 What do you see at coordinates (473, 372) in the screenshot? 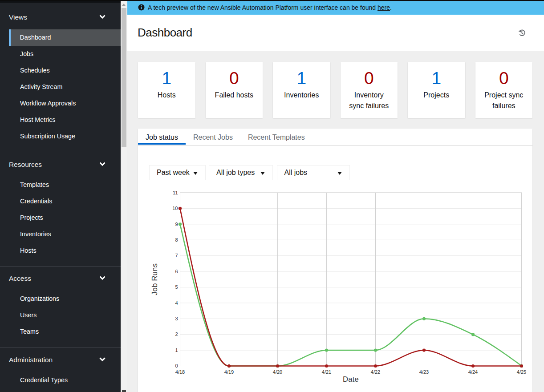
I see `svg-text: 4/24` at bounding box center [473, 372].